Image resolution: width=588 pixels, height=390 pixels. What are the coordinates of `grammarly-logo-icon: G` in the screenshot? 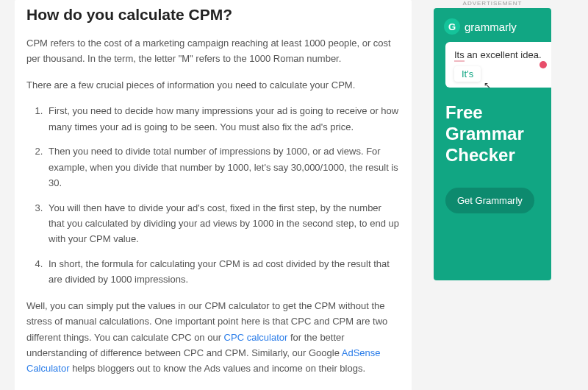 It's located at (452, 26).